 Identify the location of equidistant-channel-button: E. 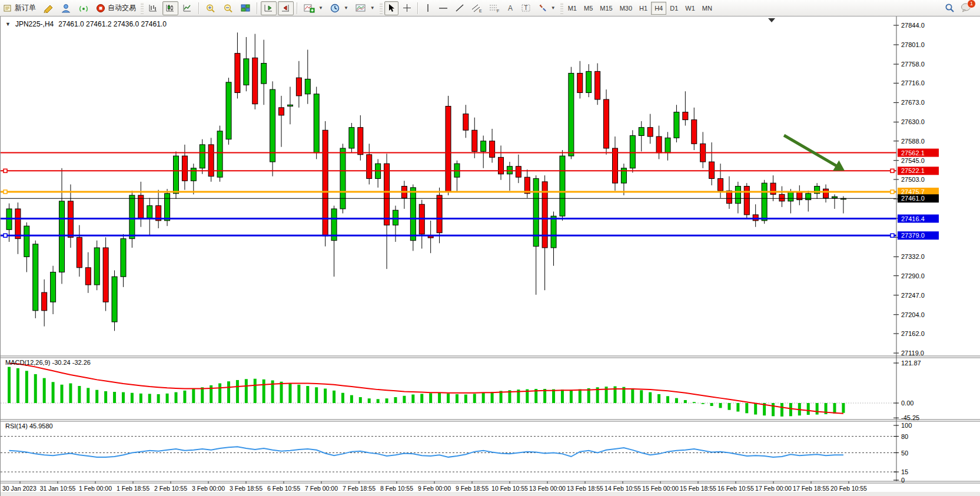
(477, 8).